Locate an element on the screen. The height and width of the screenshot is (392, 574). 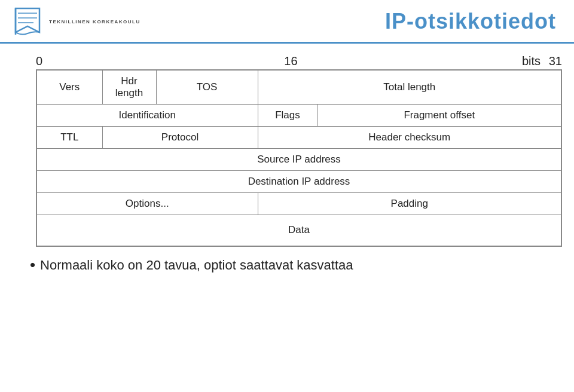
note-item-1: • Normaali koko on 20 tavua, optiot saat… is located at coordinates (293, 265).